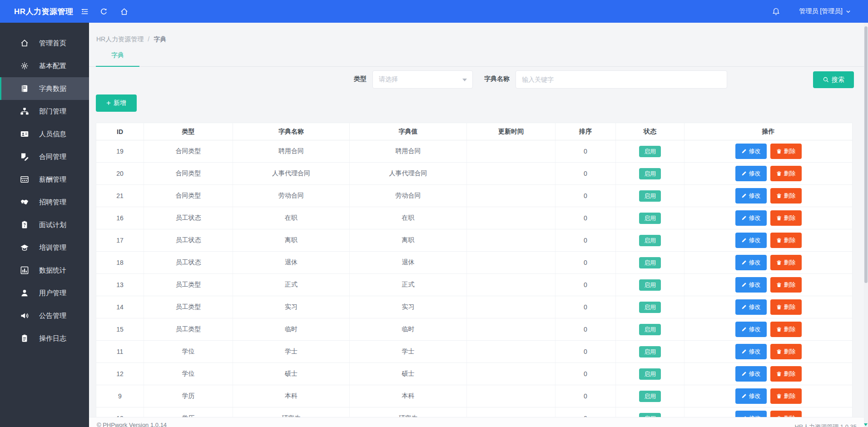  Describe the element at coordinates (25, 179) in the screenshot. I see `salary-icon` at that location.